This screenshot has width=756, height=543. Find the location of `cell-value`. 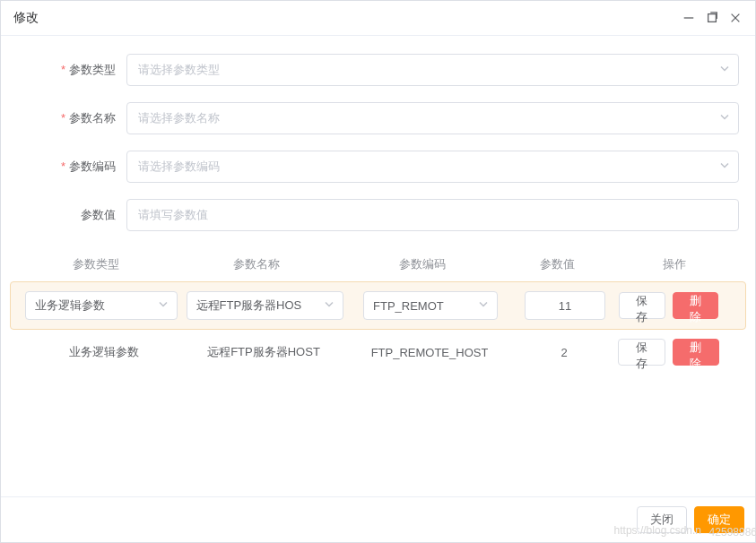

cell-value is located at coordinates (565, 306).